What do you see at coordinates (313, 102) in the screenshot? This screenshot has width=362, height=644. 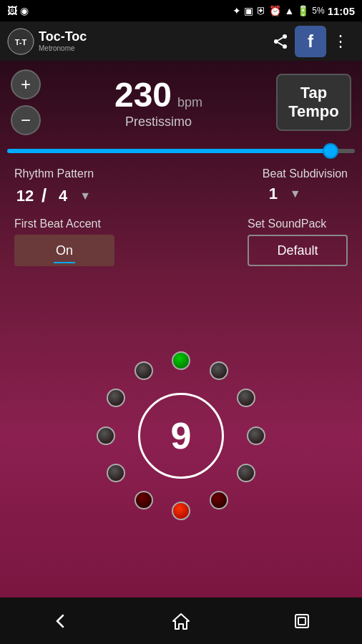 I see `tap-tempo-button: Tap Tempo` at bounding box center [313, 102].